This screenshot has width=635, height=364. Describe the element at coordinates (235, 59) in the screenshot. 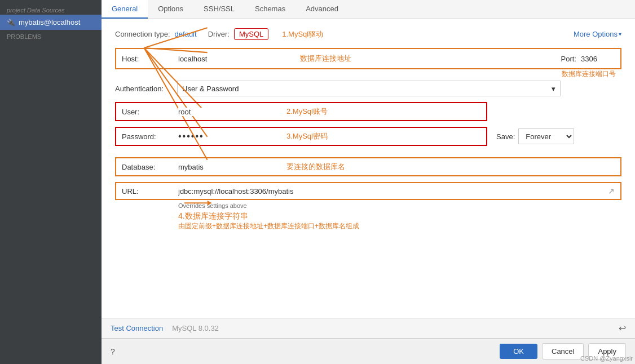

I see `host-input` at that location.